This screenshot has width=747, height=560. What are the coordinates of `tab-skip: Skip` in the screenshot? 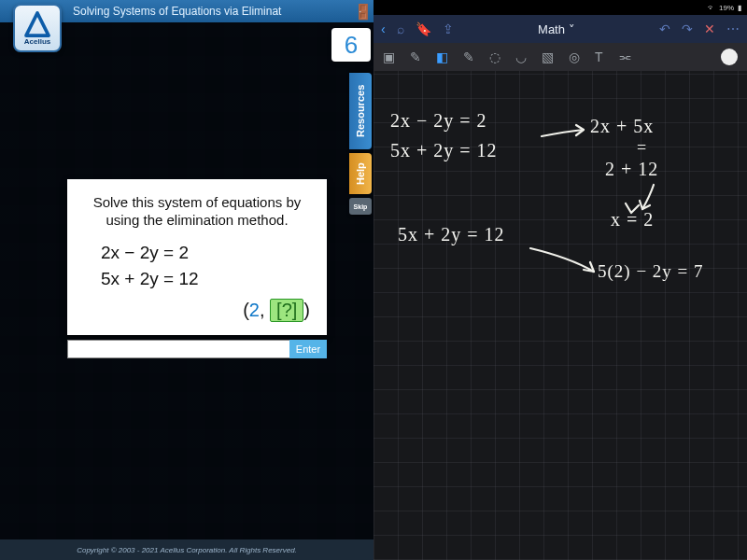 It's located at (360, 206).